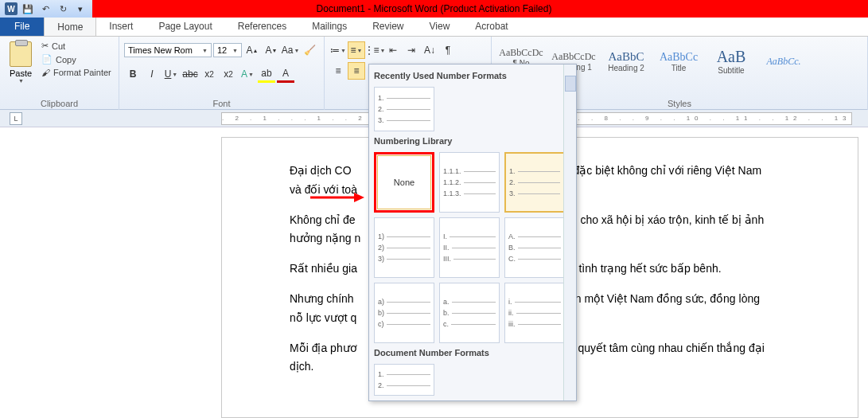 The height and width of the screenshot is (418, 868). I want to click on recent-formats-header: Recently Used Number Formats, so click(473, 76).